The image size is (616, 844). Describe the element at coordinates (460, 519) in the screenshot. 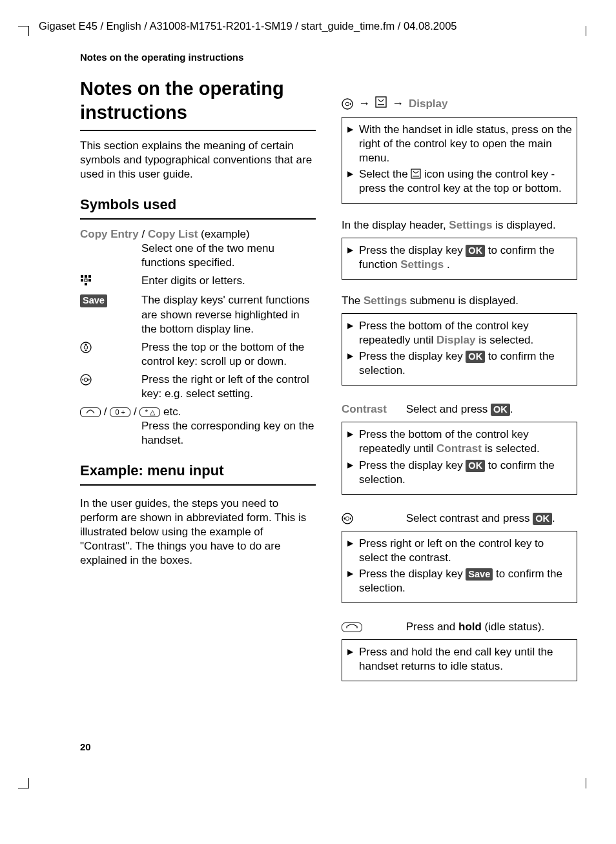

I see `select-contrast-line: Select contrast and press OK.` at that location.